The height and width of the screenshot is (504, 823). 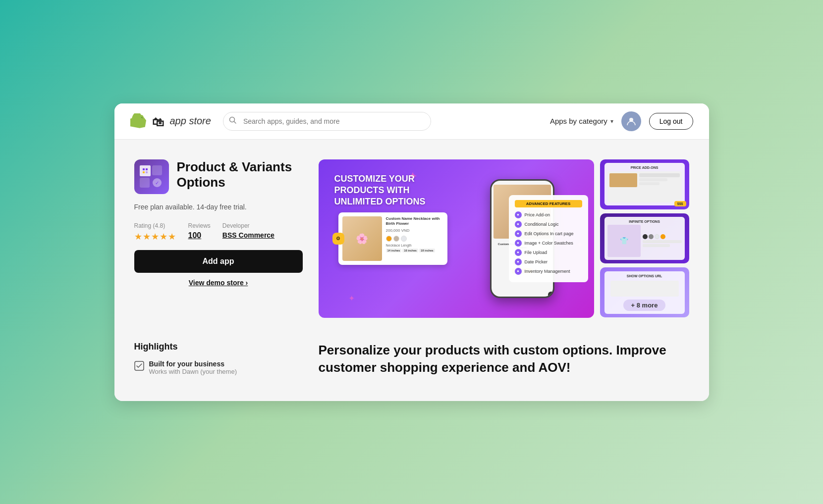 I want to click on rating-label: Rating (4.8), so click(x=156, y=226).